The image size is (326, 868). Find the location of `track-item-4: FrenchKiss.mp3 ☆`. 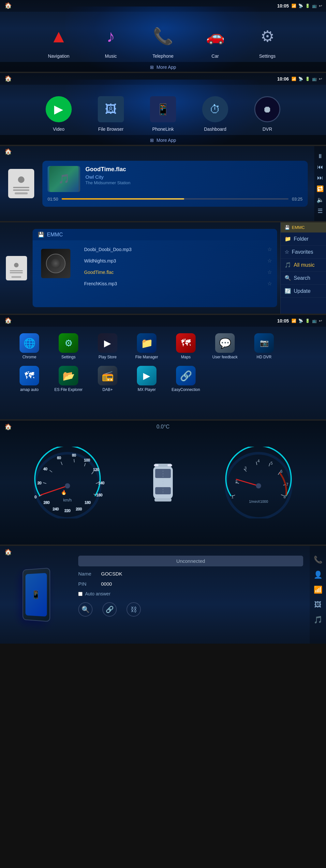

track-item-4: FrenchKiss.mp3 ☆ is located at coordinates (178, 283).